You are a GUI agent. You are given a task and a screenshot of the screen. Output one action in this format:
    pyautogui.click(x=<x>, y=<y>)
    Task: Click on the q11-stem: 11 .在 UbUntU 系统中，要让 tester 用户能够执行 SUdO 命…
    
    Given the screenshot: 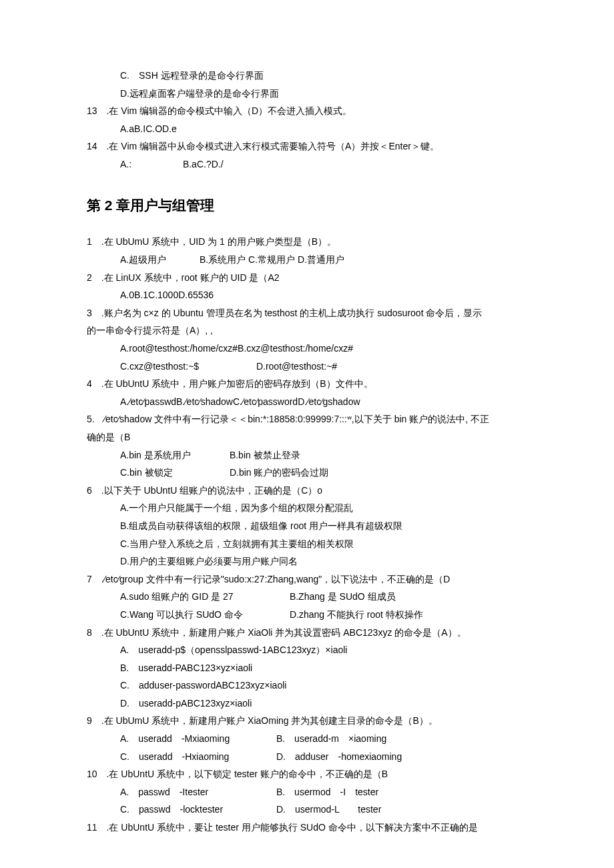 What is the action you would take?
    pyautogui.click(x=307, y=827)
    